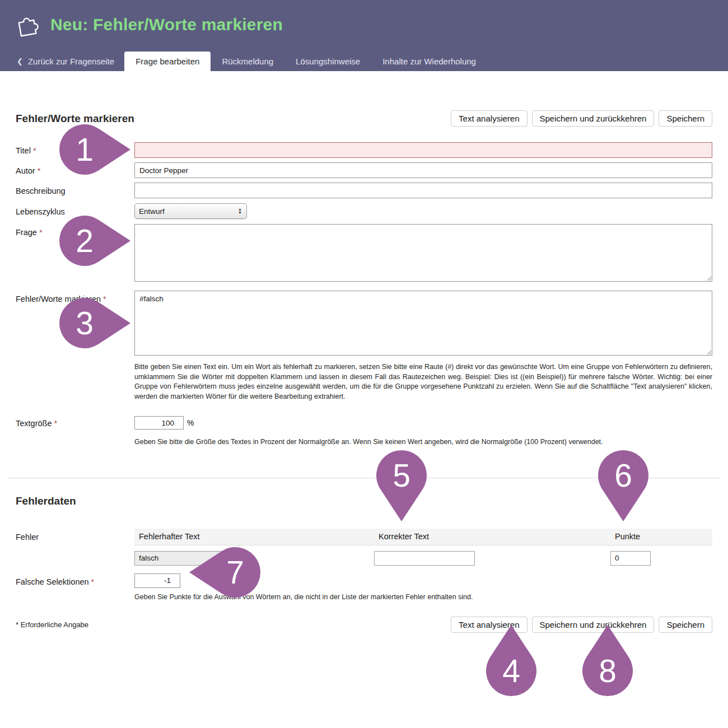  I want to click on up-down-arrows-icon: ▲▼, so click(240, 211).